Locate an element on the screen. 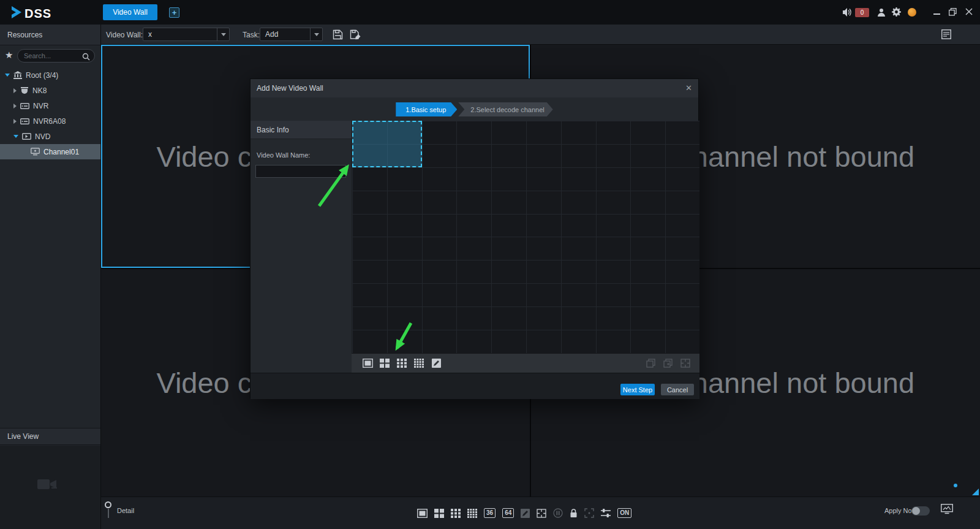 The image size is (980, 529). basic-info-header: Basic Info is located at coordinates (301, 130).